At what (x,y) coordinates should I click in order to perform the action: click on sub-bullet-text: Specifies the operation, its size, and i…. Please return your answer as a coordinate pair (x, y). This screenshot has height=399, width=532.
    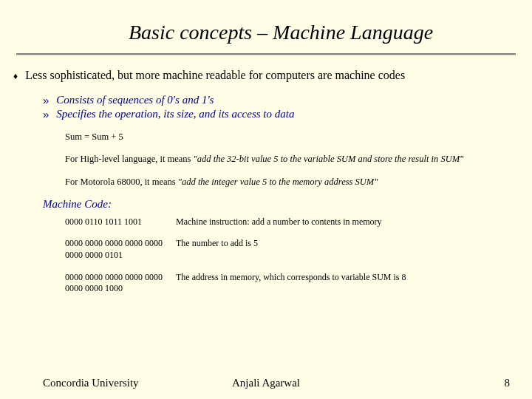
    Looking at the image, I should click on (175, 114).